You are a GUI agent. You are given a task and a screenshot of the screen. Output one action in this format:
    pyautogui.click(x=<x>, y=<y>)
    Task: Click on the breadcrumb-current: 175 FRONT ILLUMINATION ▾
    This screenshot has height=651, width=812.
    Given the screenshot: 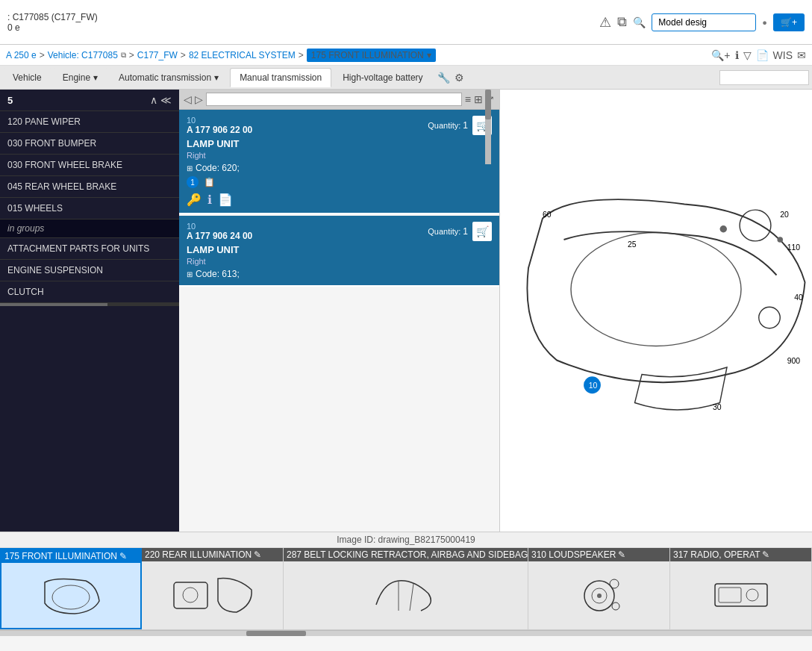 What is the action you would take?
    pyautogui.click(x=372, y=55)
    